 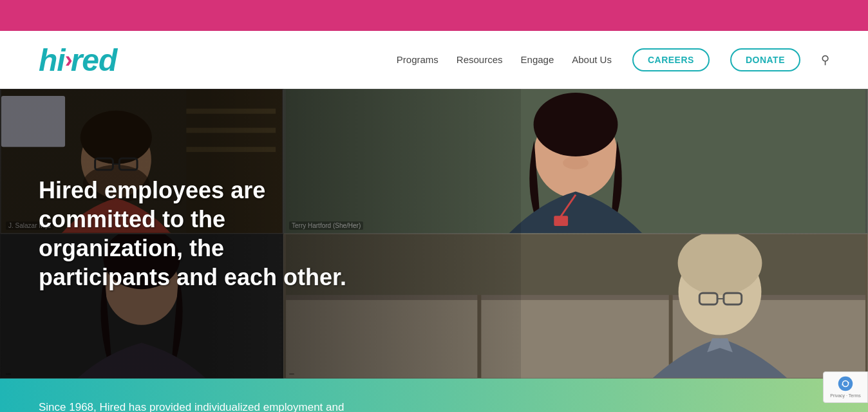 I want to click on nav-link-resources: Resources, so click(x=480, y=59).